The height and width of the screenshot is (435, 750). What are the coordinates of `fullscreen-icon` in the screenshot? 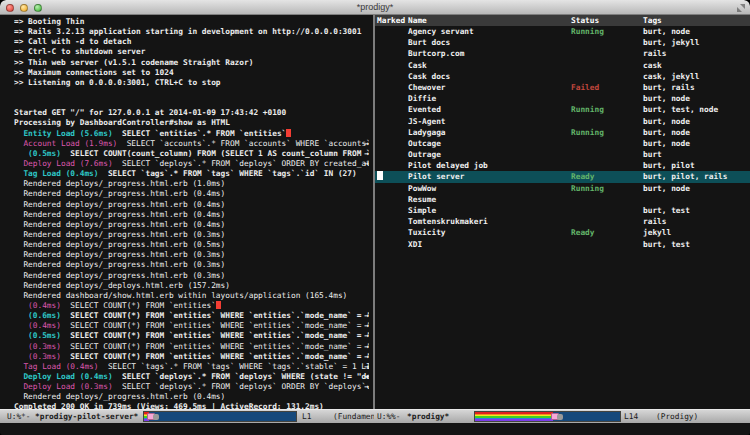 It's located at (741, 8).